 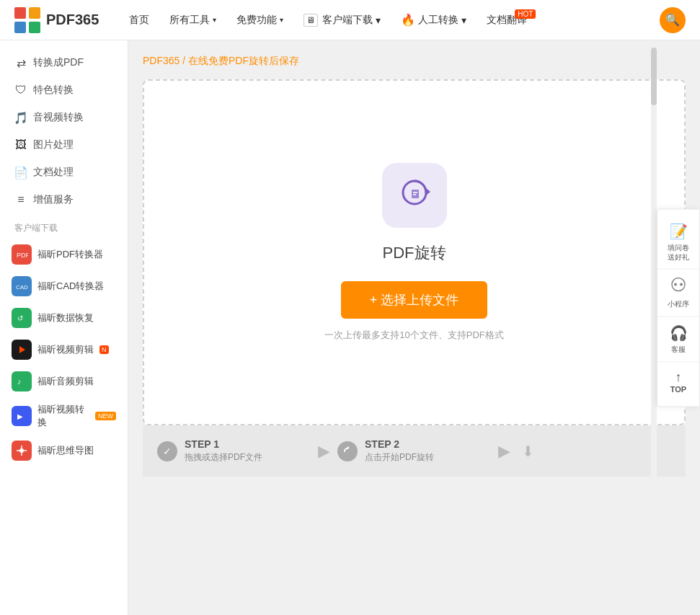 I want to click on step-1-check: ✓, so click(x=167, y=451).